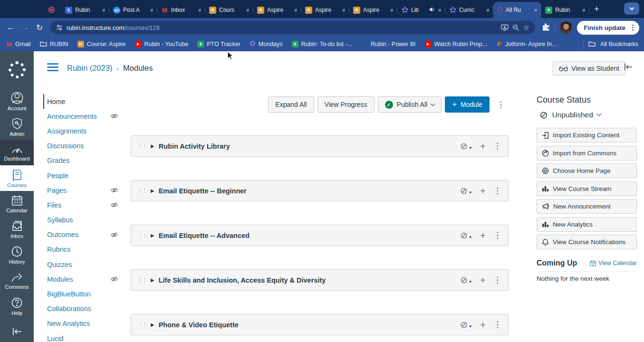 This screenshot has width=644, height=342. I want to click on browser-tab-active: All Ru ×, so click(517, 10).